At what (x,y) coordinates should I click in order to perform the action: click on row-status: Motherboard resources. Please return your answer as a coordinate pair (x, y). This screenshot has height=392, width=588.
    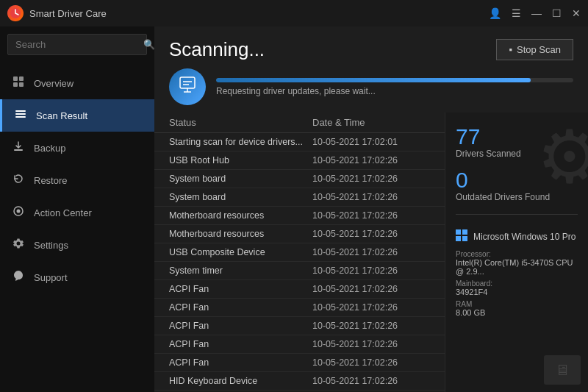
    Looking at the image, I should click on (241, 215).